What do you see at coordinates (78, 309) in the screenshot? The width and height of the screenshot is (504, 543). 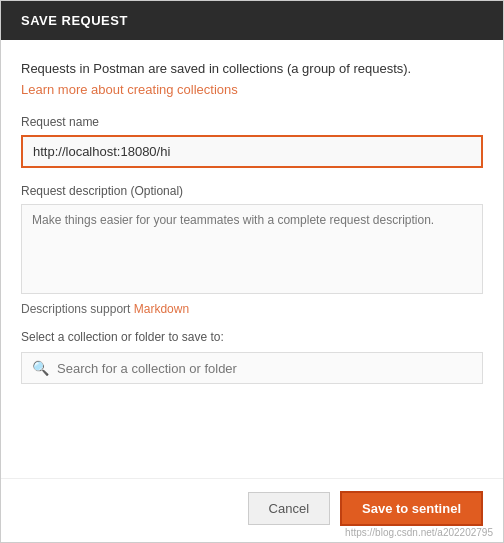 I see `markdown-prefix: Descriptions support` at bounding box center [78, 309].